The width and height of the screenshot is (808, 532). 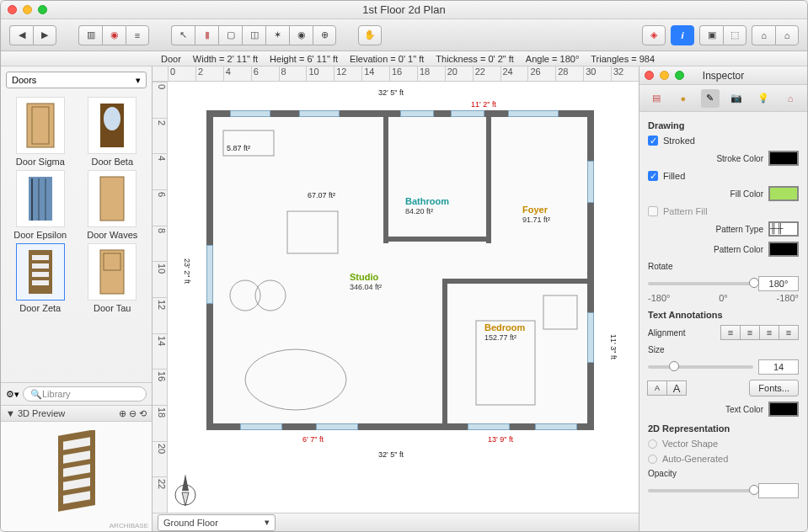 What do you see at coordinates (13, 394) in the screenshot?
I see `library-settings-icon: ⚙▾` at bounding box center [13, 394].